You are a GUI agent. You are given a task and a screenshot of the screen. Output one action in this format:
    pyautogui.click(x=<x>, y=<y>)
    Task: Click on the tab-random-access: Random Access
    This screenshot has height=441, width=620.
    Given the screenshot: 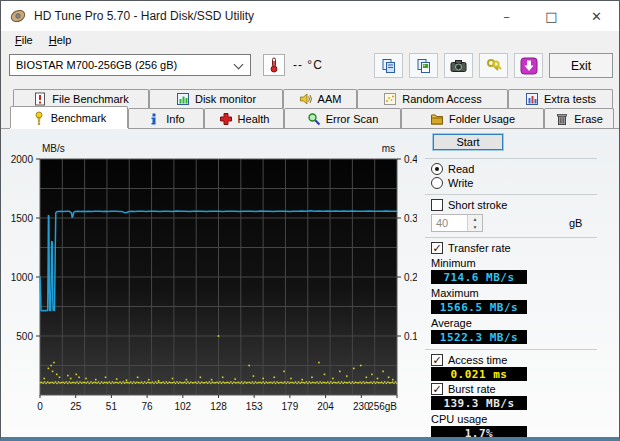 What is the action you would take?
    pyautogui.click(x=432, y=98)
    